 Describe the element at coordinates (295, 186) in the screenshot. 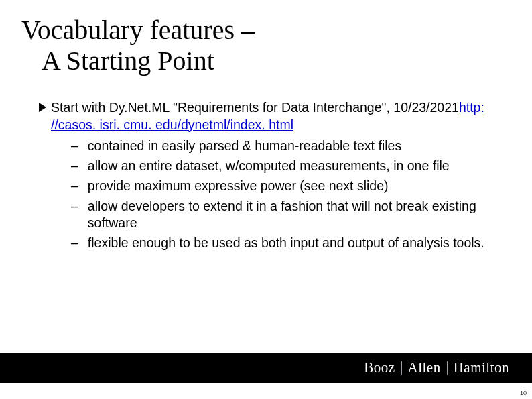

I see `sub-bullet-text: provide maximum expressive power (see ne…` at that location.